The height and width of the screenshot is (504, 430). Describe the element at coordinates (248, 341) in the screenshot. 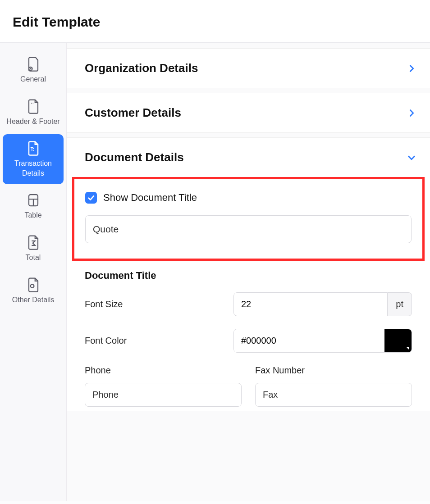

I see `font-color-row: Font Color` at that location.